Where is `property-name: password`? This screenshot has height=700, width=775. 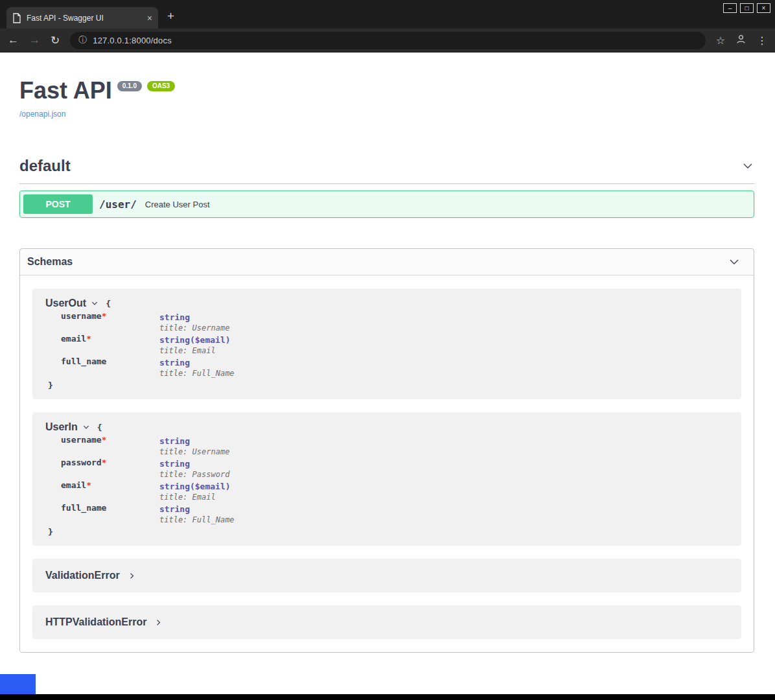 property-name: password is located at coordinates (82, 463).